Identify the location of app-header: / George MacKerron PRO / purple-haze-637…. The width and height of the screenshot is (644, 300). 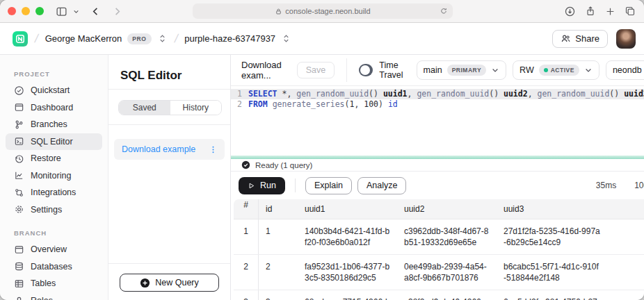
(322, 39).